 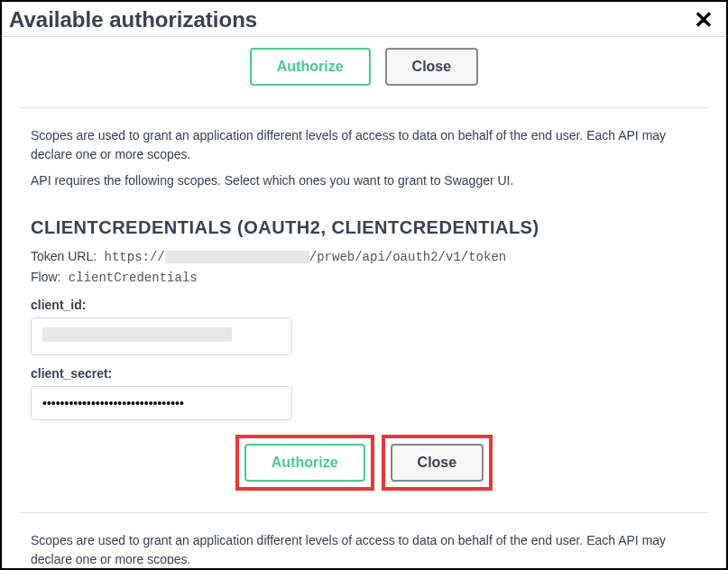 What do you see at coordinates (364, 256) in the screenshot?
I see `token-url-line: Token URL: https:///prweb/api/oauth2/v1/…` at bounding box center [364, 256].